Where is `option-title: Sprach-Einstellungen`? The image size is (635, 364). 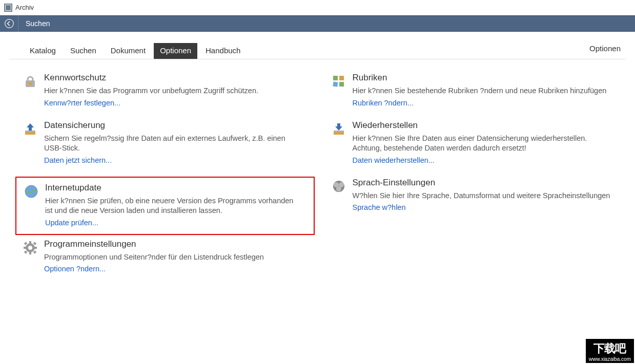 option-title: Sprach-Einstellungen is located at coordinates (482, 183).